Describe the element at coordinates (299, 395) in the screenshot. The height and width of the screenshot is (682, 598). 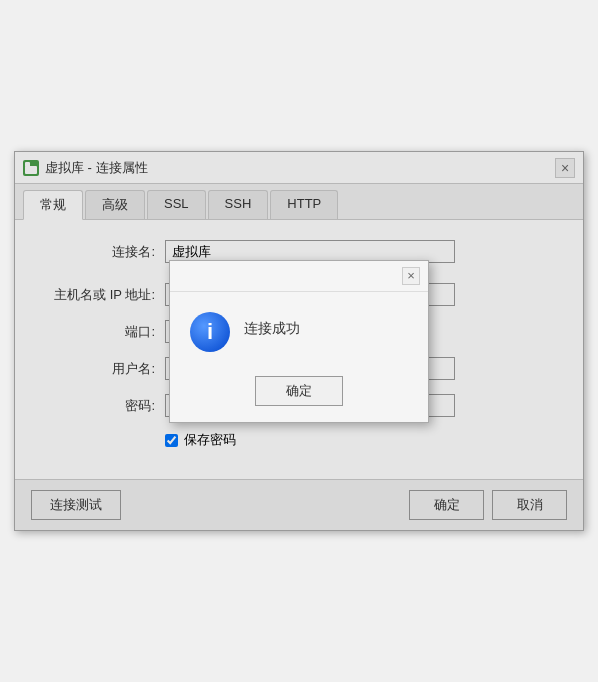
I see `dialog-footer: 确定` at that location.